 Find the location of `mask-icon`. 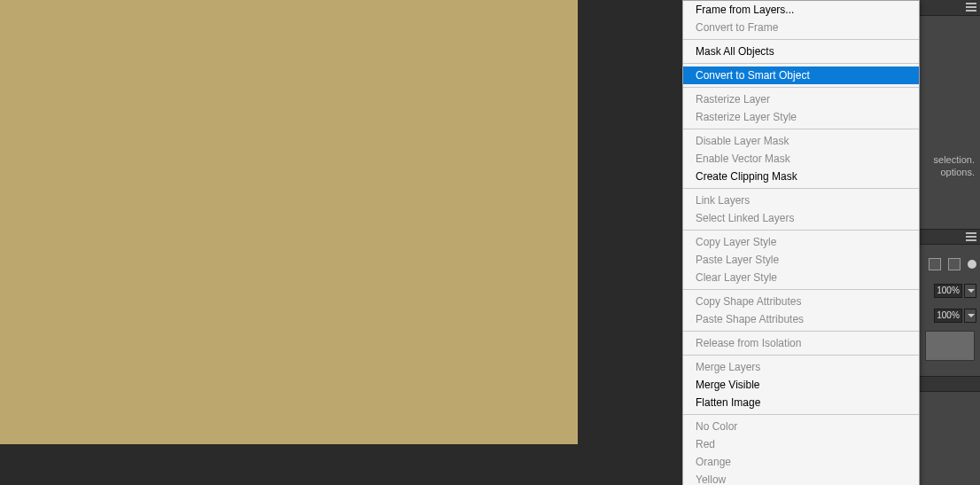

mask-icon is located at coordinates (954, 264).